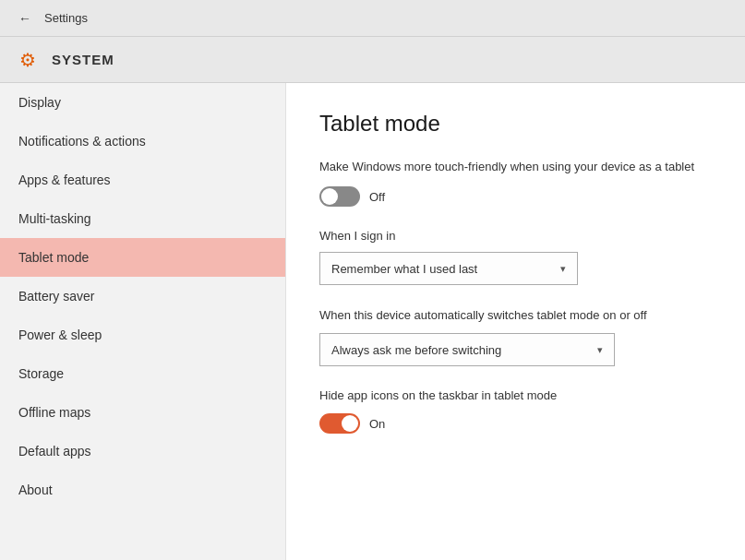  What do you see at coordinates (404, 269) in the screenshot?
I see `sign-in-dropdown-value: Remember what I used last` at bounding box center [404, 269].